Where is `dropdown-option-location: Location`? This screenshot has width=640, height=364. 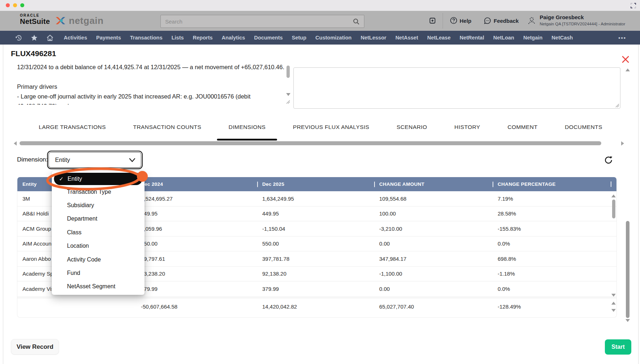 dropdown-option-location: Location is located at coordinates (98, 246).